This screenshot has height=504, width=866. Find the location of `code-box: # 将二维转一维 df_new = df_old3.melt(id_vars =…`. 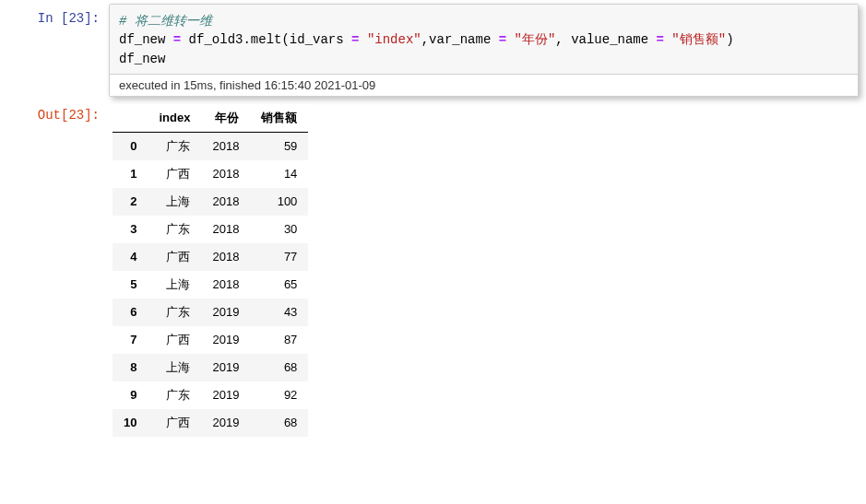

code-box: # 将二维转一维 df_new = df_old3.melt(id_vars =… is located at coordinates (483, 39).